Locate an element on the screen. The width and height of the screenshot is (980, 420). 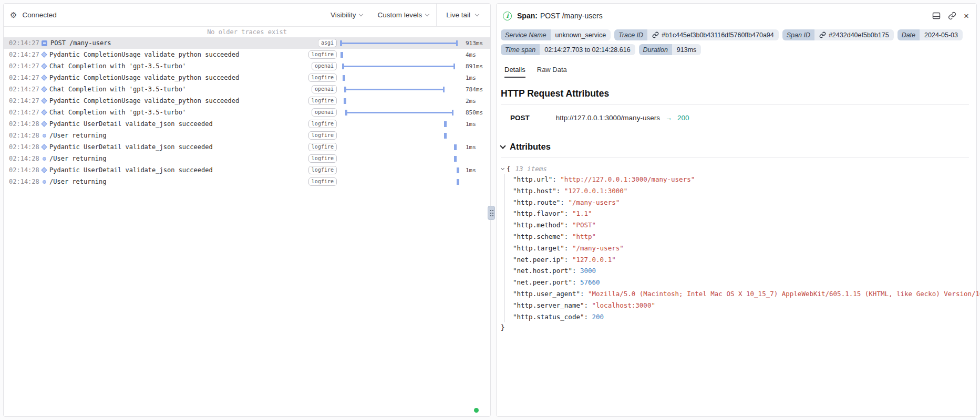
copy-link-icon is located at coordinates (952, 16).